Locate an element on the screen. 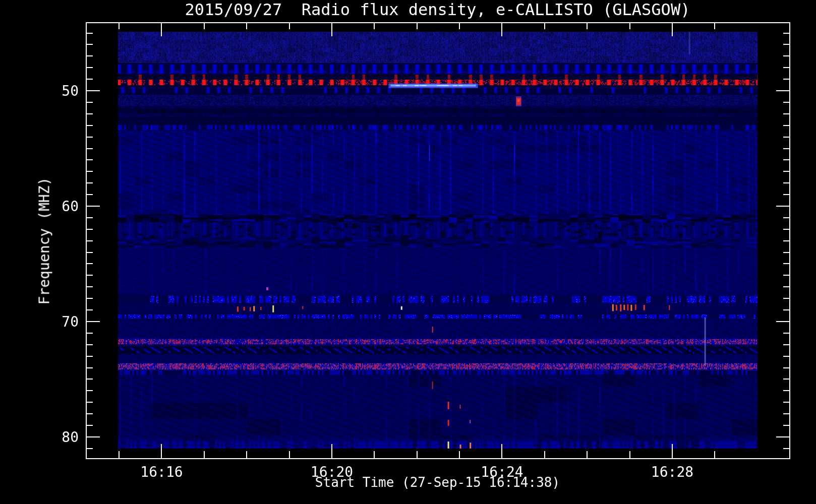 This screenshot has width=816, height=504. x-tick-label: 16:24 is located at coordinates (502, 472).